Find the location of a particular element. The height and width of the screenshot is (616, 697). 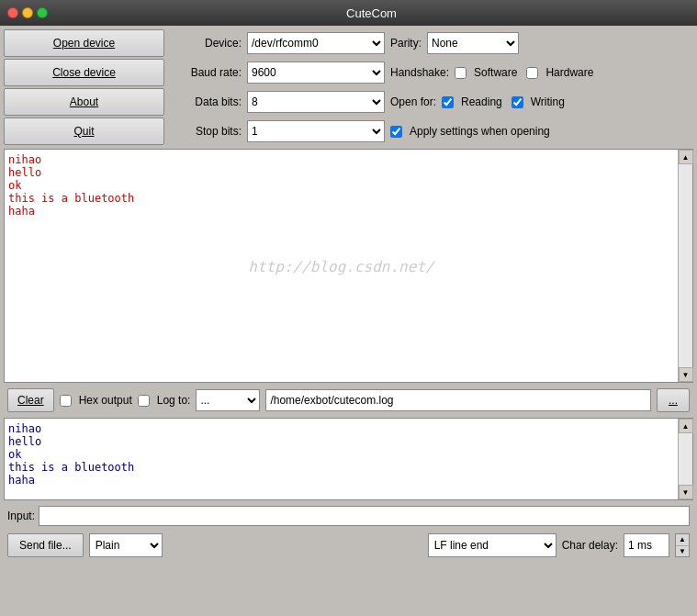

open-device-button: Open device is located at coordinates (84, 43).